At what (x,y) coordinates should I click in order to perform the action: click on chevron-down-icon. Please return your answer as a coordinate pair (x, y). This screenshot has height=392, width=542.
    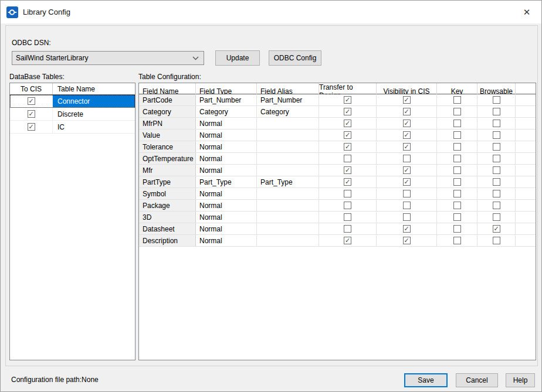
    Looking at the image, I should click on (195, 58).